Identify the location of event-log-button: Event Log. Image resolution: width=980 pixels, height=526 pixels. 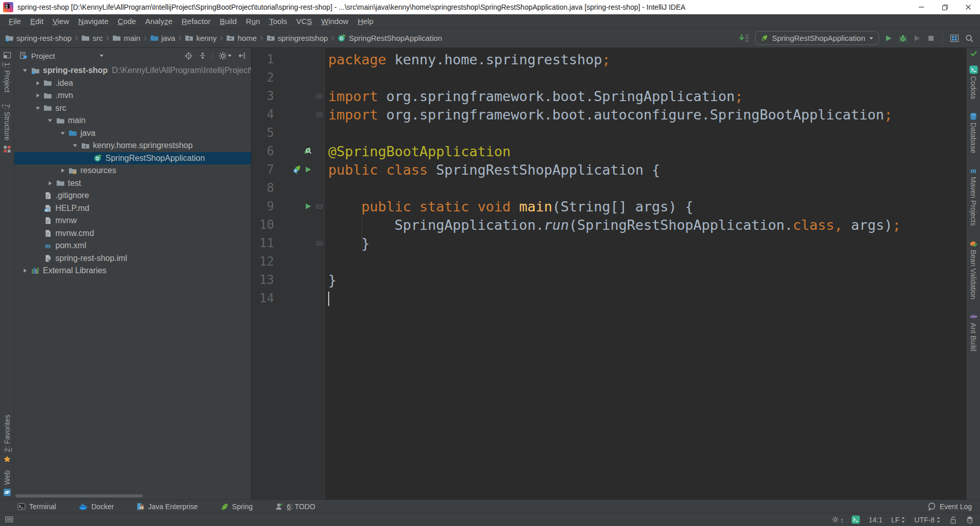
(949, 507).